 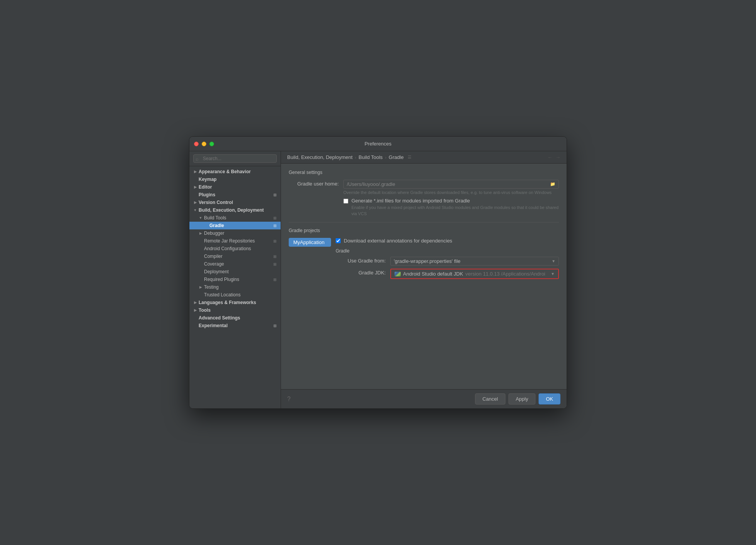 I want to click on sidebar-item-build-tools: ▼ Build Tools ⊞, so click(x=235, y=218).